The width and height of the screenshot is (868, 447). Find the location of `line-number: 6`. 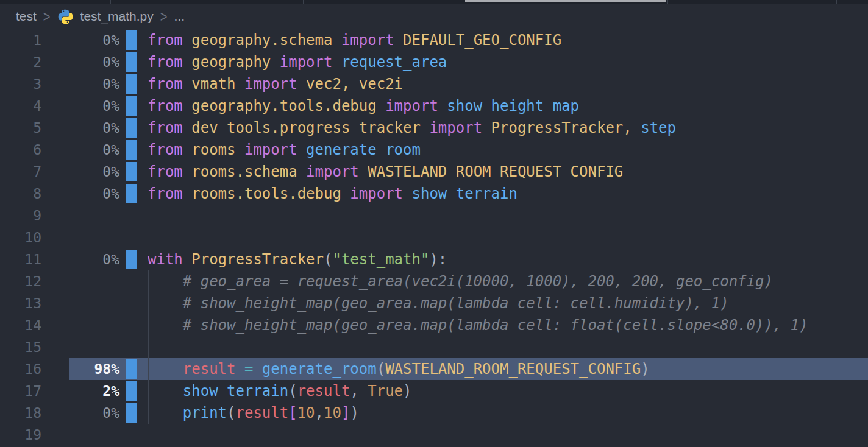

line-number: 6 is located at coordinates (21, 150).